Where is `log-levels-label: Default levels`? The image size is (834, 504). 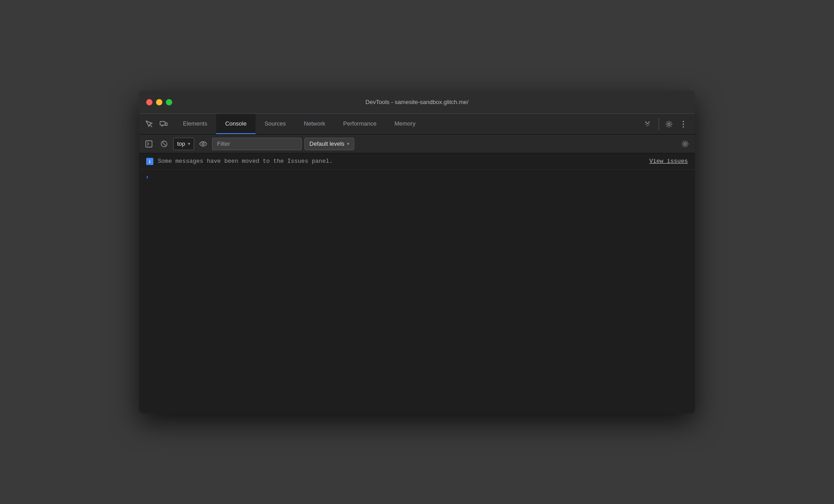
log-levels-label: Default levels is located at coordinates (327, 143).